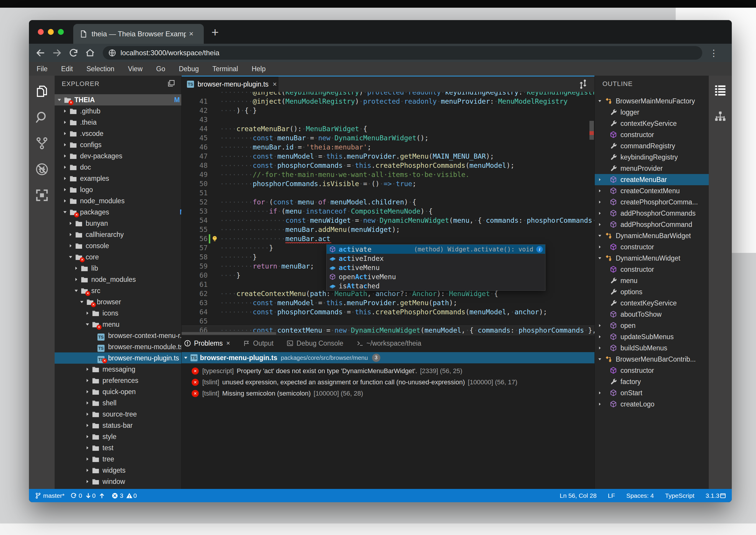 This screenshot has height=535, width=756. Describe the element at coordinates (101, 69) in the screenshot. I see `menu-item-selection: Selection` at that location.